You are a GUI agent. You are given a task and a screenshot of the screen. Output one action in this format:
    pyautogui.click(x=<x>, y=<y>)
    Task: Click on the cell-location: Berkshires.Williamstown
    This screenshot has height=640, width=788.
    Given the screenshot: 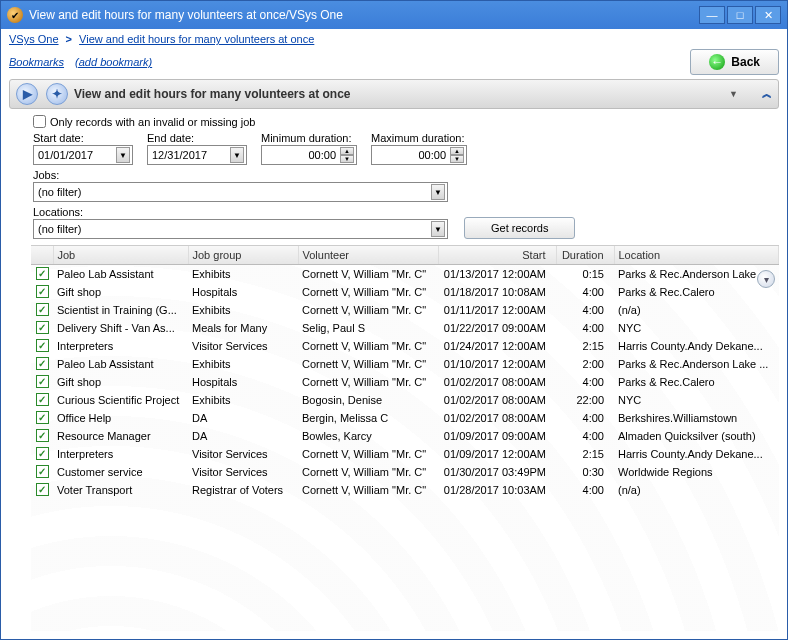 What is the action you would take?
    pyautogui.click(x=696, y=418)
    